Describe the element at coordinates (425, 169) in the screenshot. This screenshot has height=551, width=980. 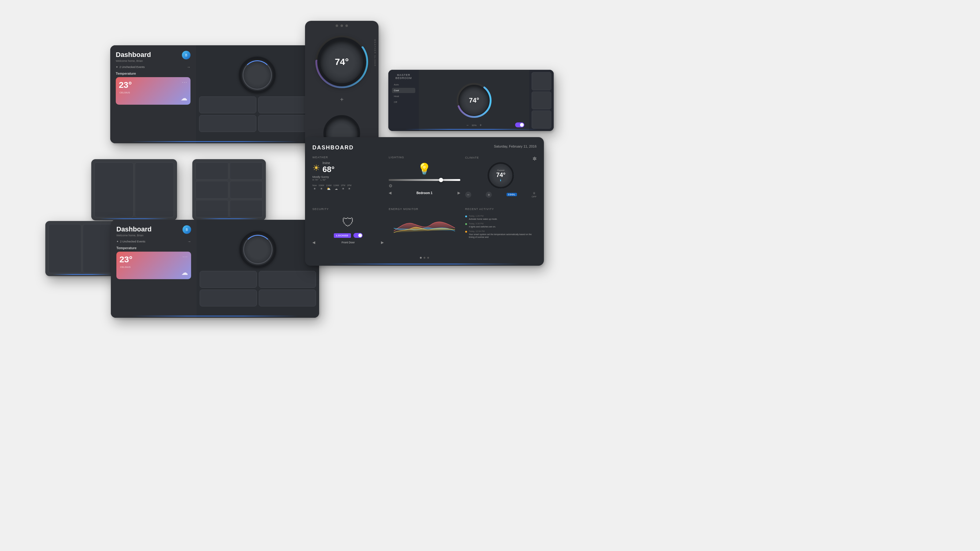
I see `bulb-icon: 💡` at that location.